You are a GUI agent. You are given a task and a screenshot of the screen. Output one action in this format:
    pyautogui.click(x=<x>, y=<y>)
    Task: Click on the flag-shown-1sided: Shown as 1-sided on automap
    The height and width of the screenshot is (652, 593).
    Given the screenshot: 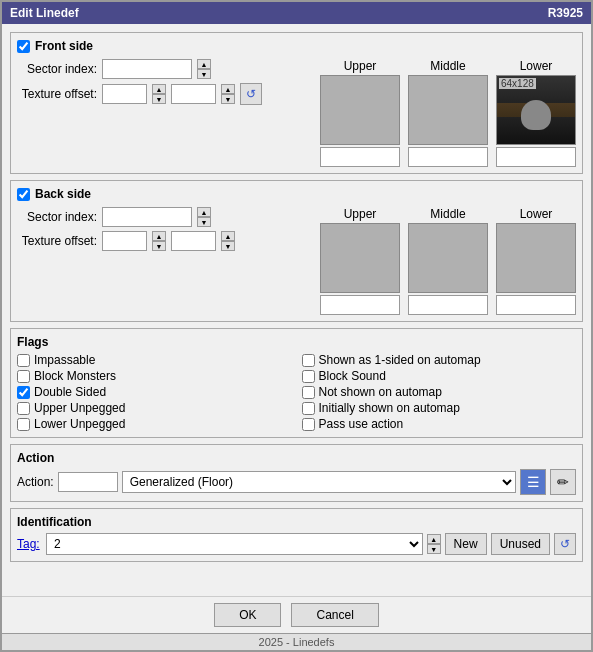 What is the action you would take?
    pyautogui.click(x=440, y=360)
    